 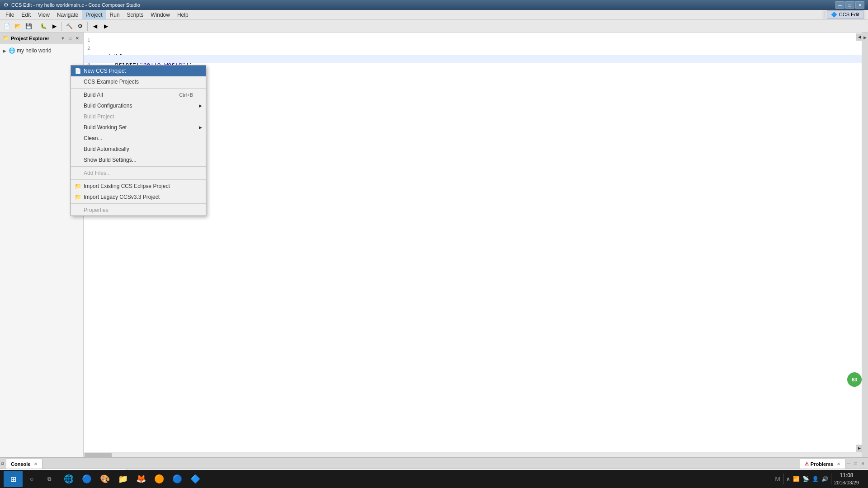 What do you see at coordinates (183, 15) in the screenshot?
I see `menu-help: Help` at bounding box center [183, 15].